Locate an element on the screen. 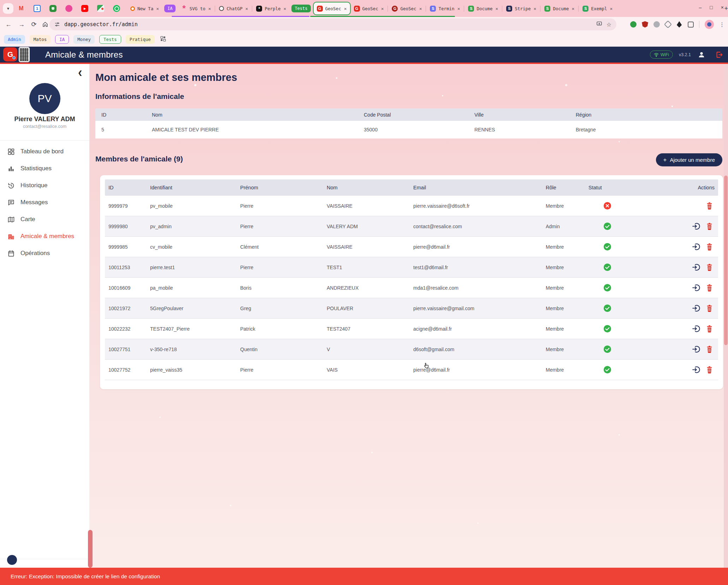 This screenshot has width=728, height=585. calendar-favicon-icon: 1 is located at coordinates (37, 8).